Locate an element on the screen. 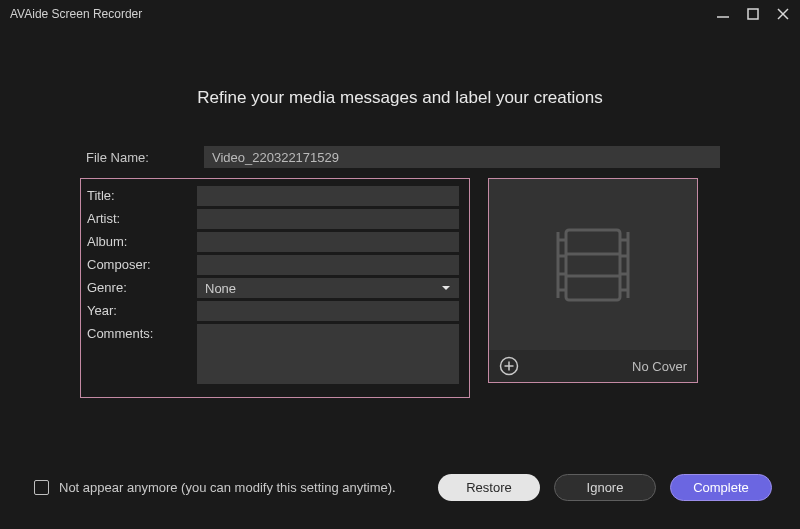 The height and width of the screenshot is (529, 800). genre-value: None is located at coordinates (220, 288).